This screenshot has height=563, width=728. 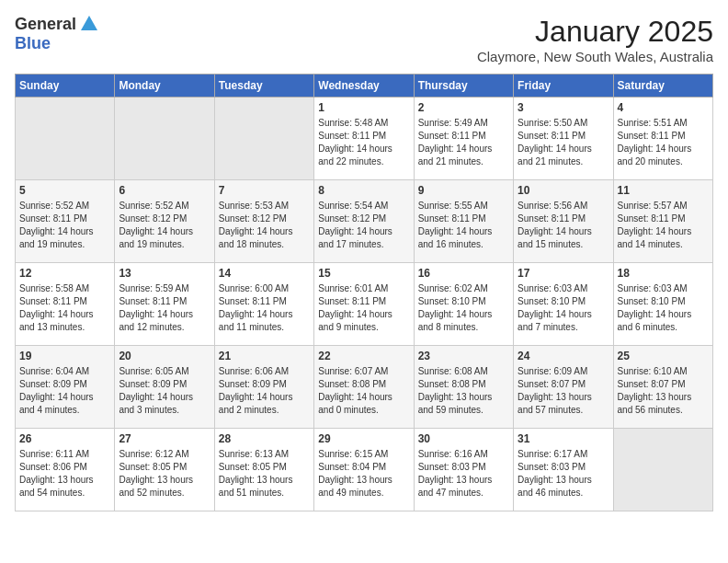 What do you see at coordinates (563, 108) in the screenshot?
I see `day-number: 3` at bounding box center [563, 108].